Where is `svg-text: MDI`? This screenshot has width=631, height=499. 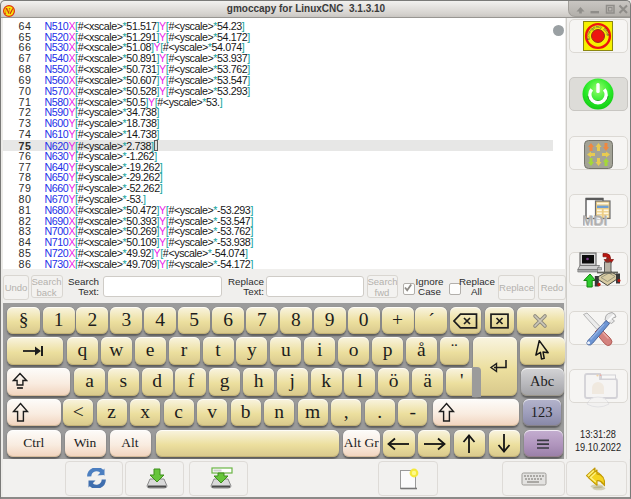 svg-text: MDI is located at coordinates (595, 220).